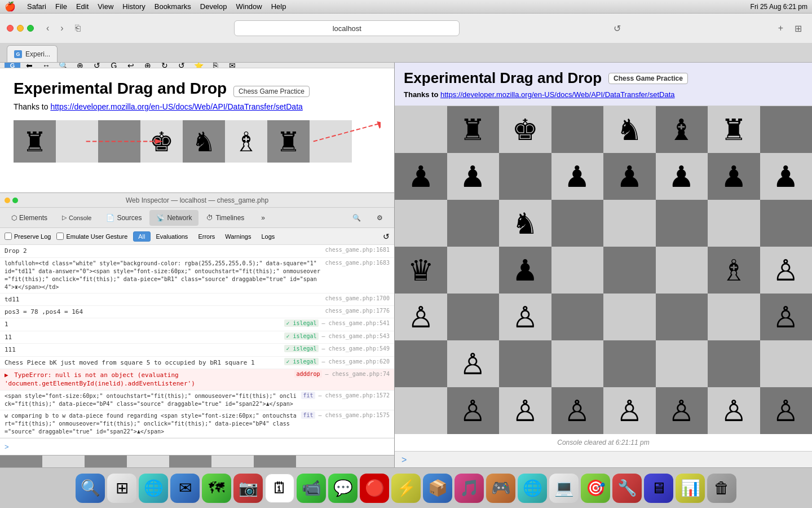 The image size is (812, 508). I want to click on chess-cell-r0-c3, so click(577, 130).